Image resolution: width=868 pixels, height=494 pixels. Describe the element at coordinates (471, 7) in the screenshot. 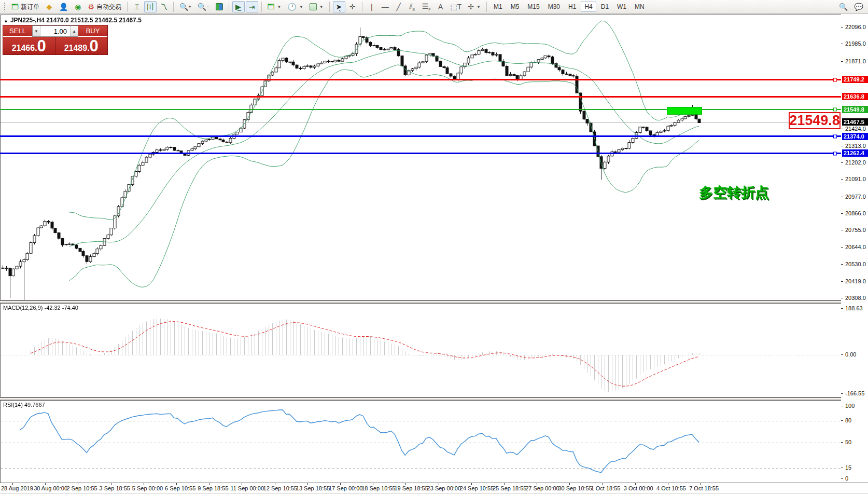

I see `arrows-icon: ✢` at that location.